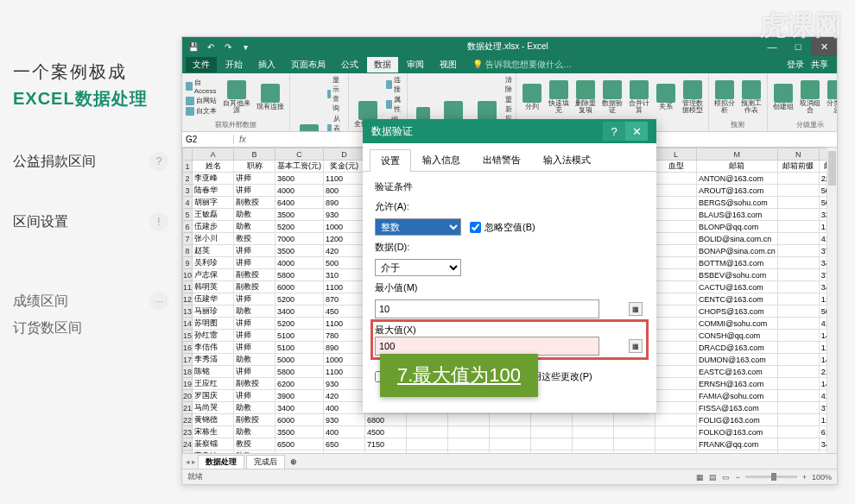 This screenshot has width=855, height=504. What do you see at coordinates (188, 336) in the screenshot?
I see `row-header: 15` at bounding box center [188, 336].